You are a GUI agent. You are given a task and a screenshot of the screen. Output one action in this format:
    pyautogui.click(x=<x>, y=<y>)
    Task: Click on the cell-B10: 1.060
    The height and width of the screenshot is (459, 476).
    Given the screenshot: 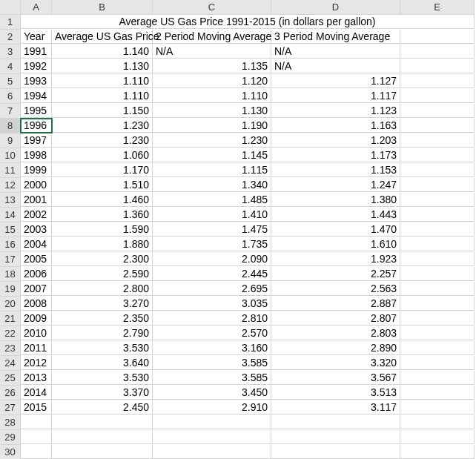 What is the action you would take?
    pyautogui.click(x=102, y=156)
    